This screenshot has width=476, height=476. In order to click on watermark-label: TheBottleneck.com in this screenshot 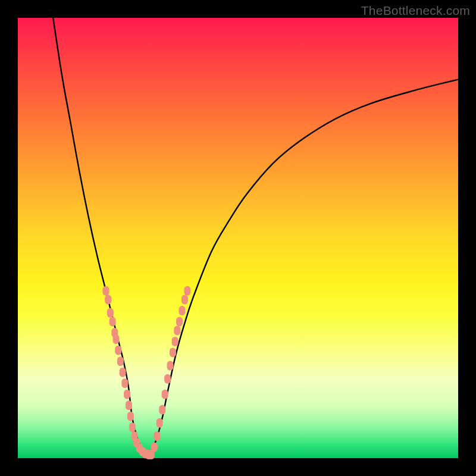, I will do `click(415, 11)`.